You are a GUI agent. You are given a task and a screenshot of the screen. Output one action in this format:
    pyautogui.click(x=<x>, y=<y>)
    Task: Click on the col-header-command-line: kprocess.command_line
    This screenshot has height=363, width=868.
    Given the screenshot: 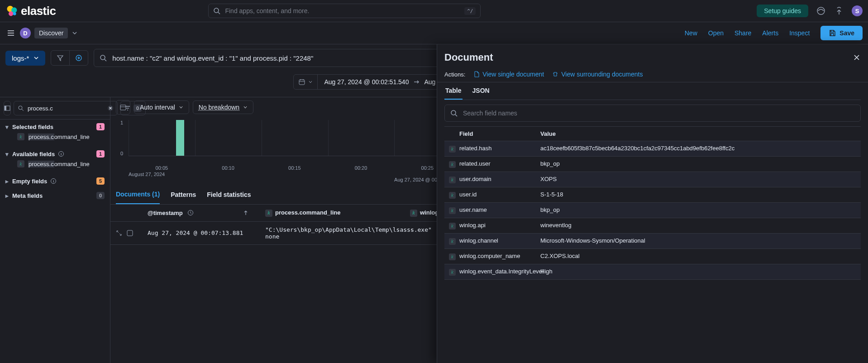 What is the action you would take?
    pyautogui.click(x=338, y=213)
    